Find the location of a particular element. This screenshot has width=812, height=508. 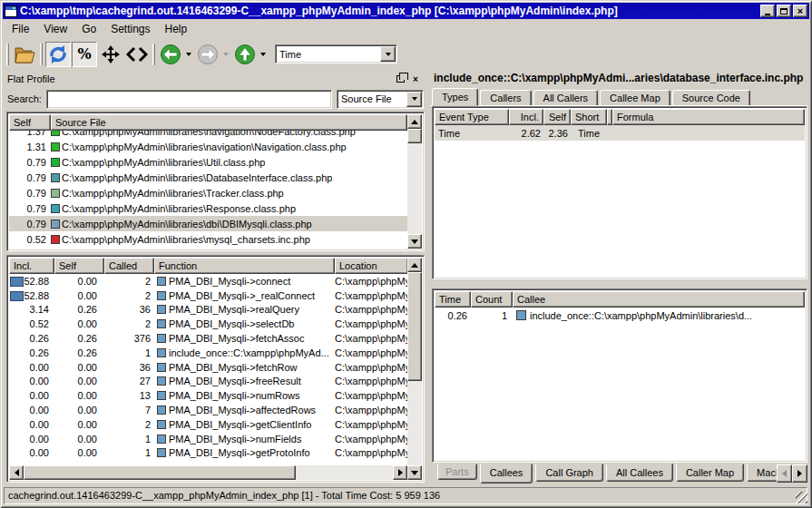

menu-help: Help is located at coordinates (176, 29).